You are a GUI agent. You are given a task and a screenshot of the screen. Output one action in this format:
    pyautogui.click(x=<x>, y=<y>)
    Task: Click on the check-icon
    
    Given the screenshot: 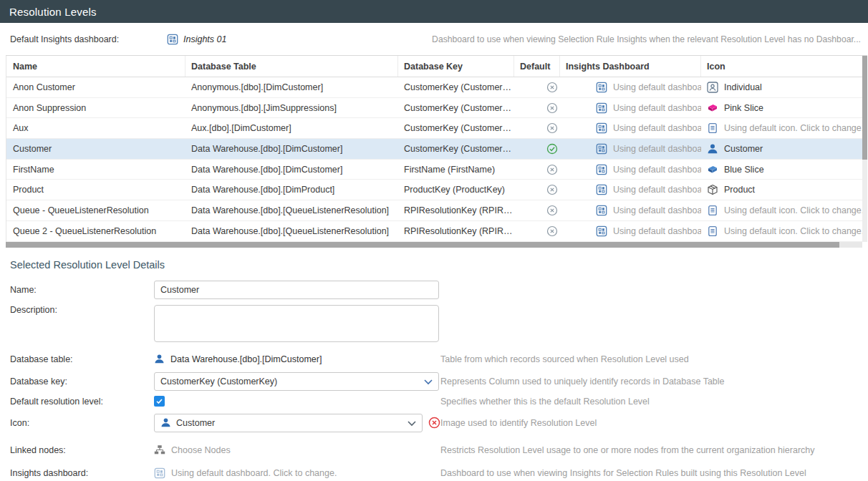 What is the action you would take?
    pyautogui.click(x=159, y=401)
    